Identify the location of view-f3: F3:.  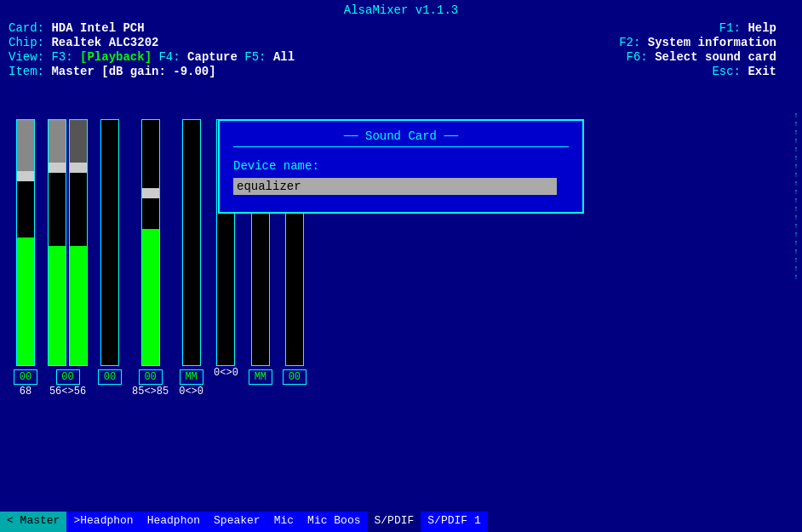
(61, 57).